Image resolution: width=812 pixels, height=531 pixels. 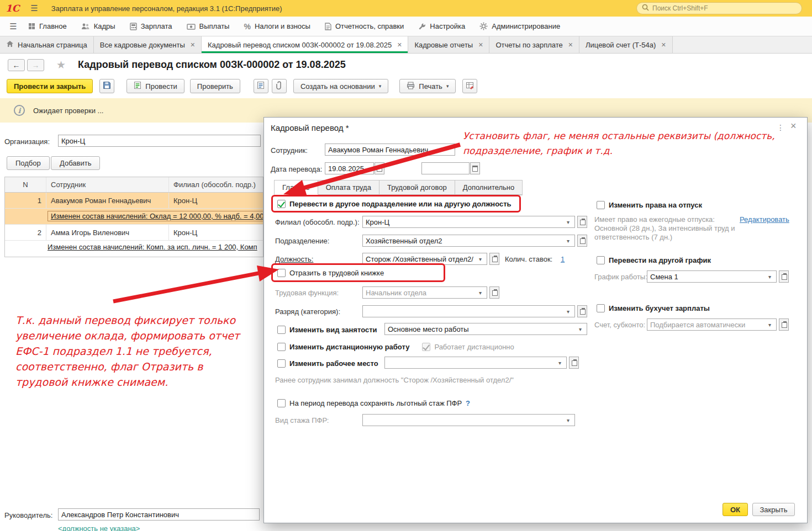 What do you see at coordinates (426, 347) in the screenshot?
I see `works-remotely-checkbox` at bounding box center [426, 347].